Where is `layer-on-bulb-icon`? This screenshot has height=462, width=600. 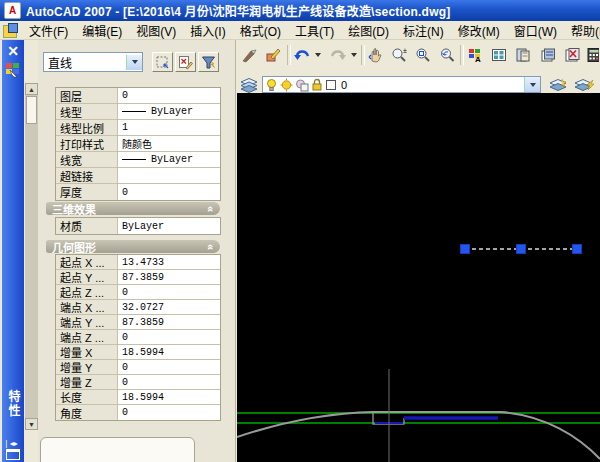 layer-on-bulb-icon is located at coordinates (272, 85).